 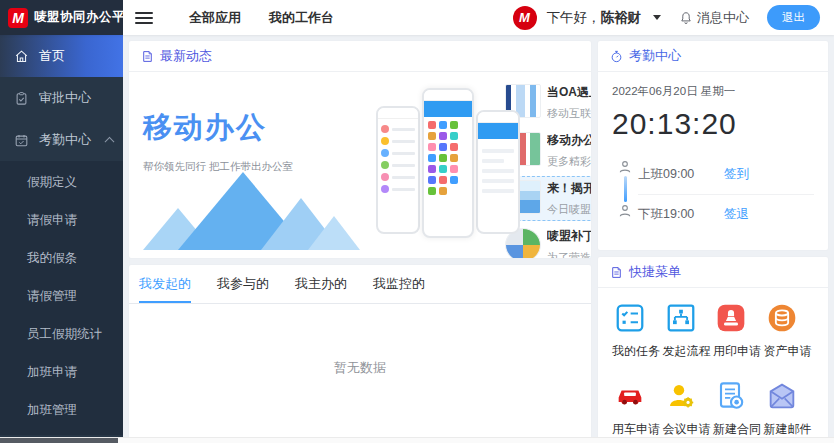 What do you see at coordinates (713, 124) in the screenshot?
I see `attendance-clock: 20:13:20` at bounding box center [713, 124].